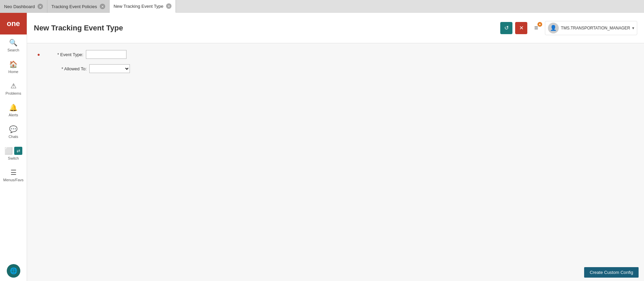 This screenshot has width=644, height=281. What do you see at coordinates (14, 147) in the screenshot?
I see `sidebar: one 🔍 Search 🏠 Home ⚠ Problems 🔔 Alerts …` at bounding box center [14, 147].